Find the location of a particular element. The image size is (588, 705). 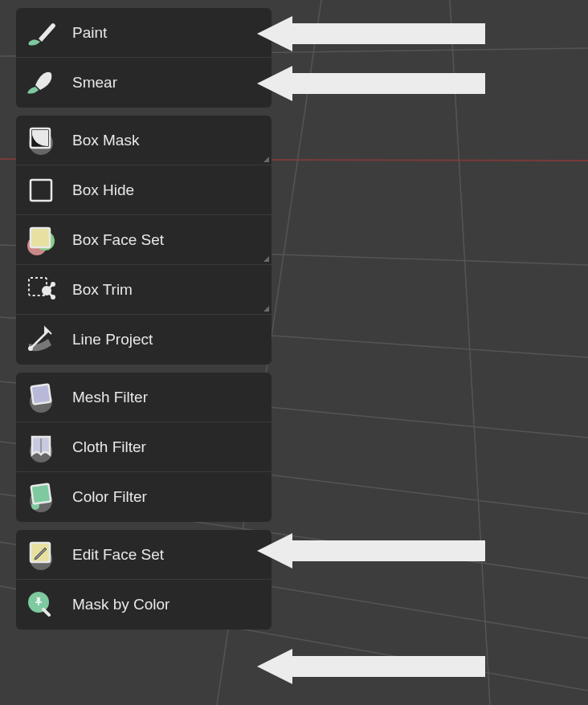

box-trim-icon is located at coordinates (41, 290).